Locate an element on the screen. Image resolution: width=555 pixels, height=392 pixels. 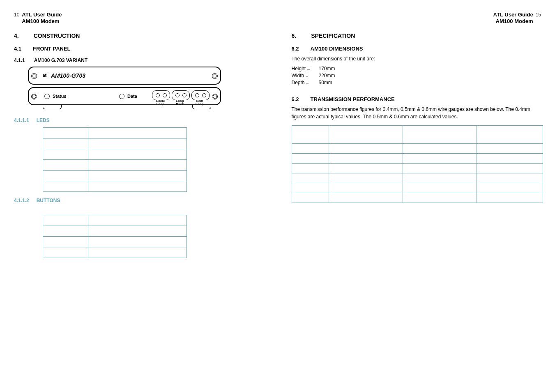
page-number-left: 10 is located at coordinates (16, 15).